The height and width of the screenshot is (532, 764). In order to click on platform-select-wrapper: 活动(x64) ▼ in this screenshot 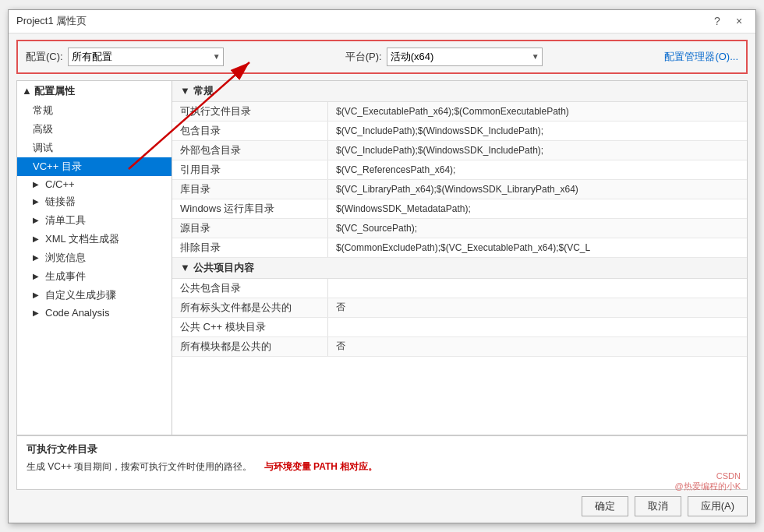, I will do `click(465, 57)`.